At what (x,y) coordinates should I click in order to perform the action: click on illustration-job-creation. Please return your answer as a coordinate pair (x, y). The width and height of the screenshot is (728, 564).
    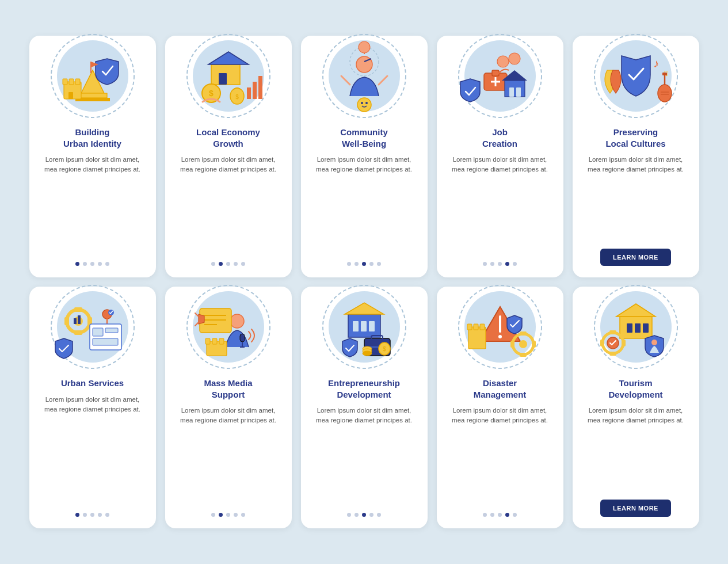
    Looking at the image, I should click on (500, 76).